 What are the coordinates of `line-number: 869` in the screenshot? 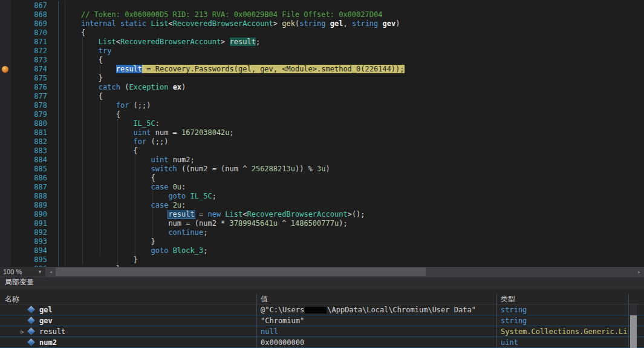 It's located at (29, 24).